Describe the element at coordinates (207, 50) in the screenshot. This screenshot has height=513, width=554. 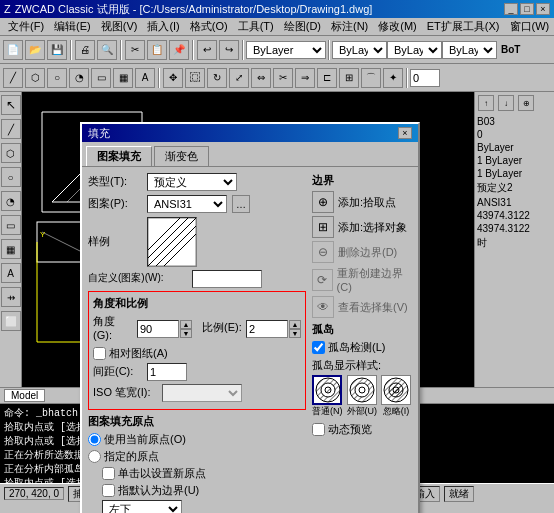
I see `undo-btn: ↩` at that location.